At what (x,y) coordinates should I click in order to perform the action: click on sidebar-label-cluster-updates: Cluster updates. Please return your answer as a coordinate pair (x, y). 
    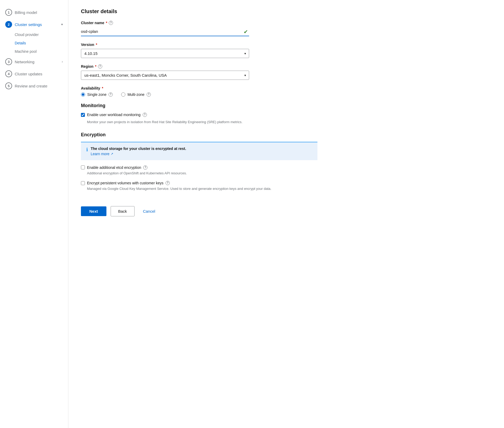
    Looking at the image, I should click on (28, 74).